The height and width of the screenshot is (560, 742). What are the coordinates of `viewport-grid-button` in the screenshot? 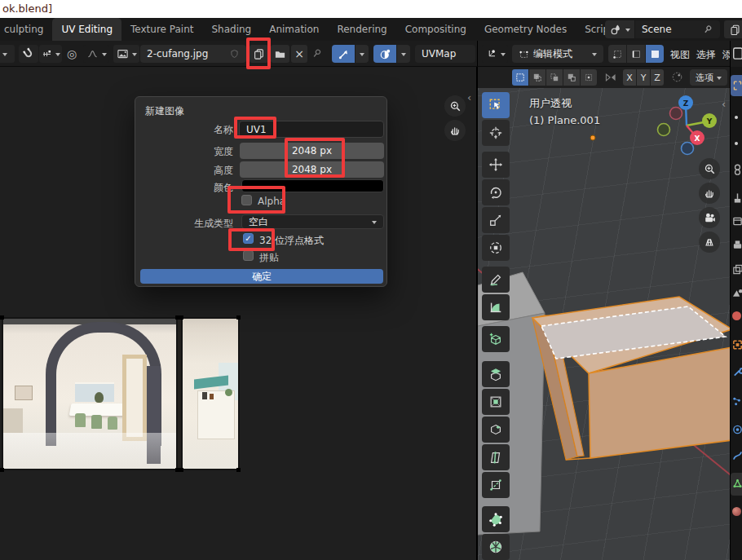 It's located at (709, 242).